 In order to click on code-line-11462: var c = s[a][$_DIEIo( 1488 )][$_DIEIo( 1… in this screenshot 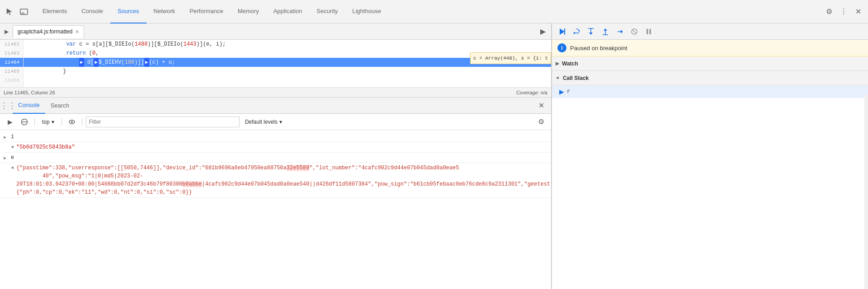, I will do `click(288, 44)`.